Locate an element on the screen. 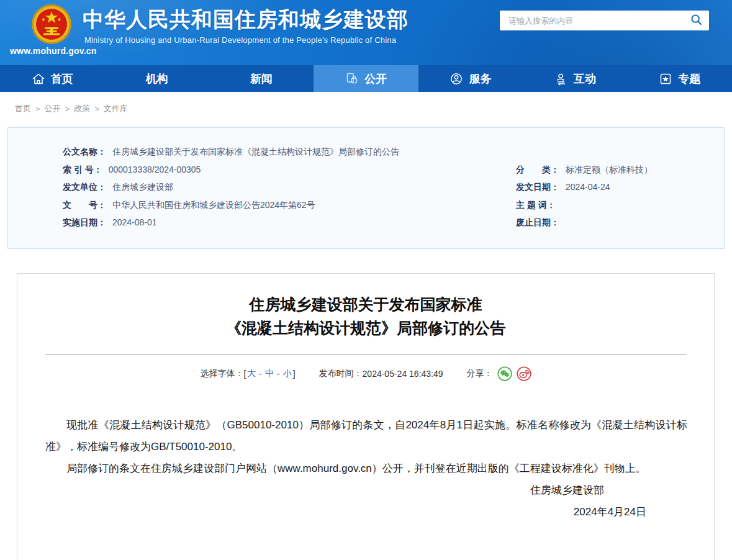 Image resolution: width=732 pixels, height=560 pixels. nav-item-label: 专题 is located at coordinates (689, 79).